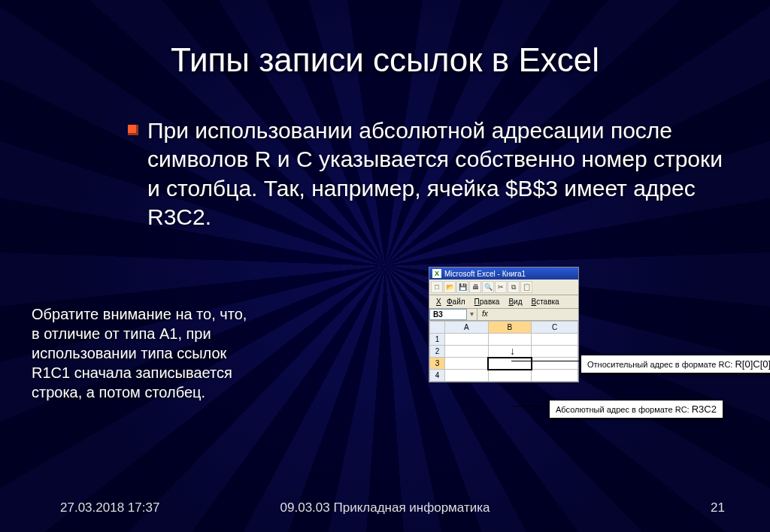  Describe the element at coordinates (504, 302) in the screenshot. I see `excel-menu: X Файл Правка Вид Вставка` at that location.